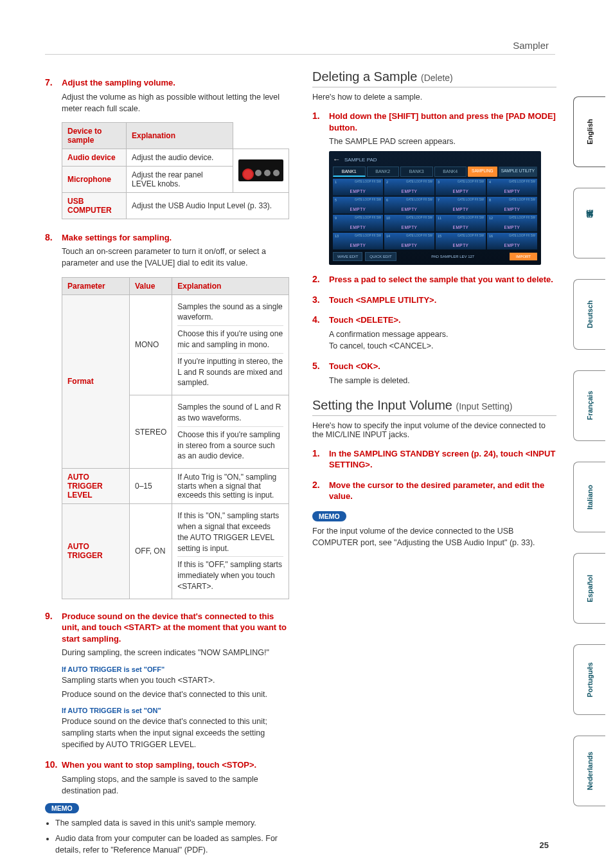 The width and height of the screenshot is (613, 868). I want to click on step-body: To cancel, touch <CANCEL>., so click(443, 346).